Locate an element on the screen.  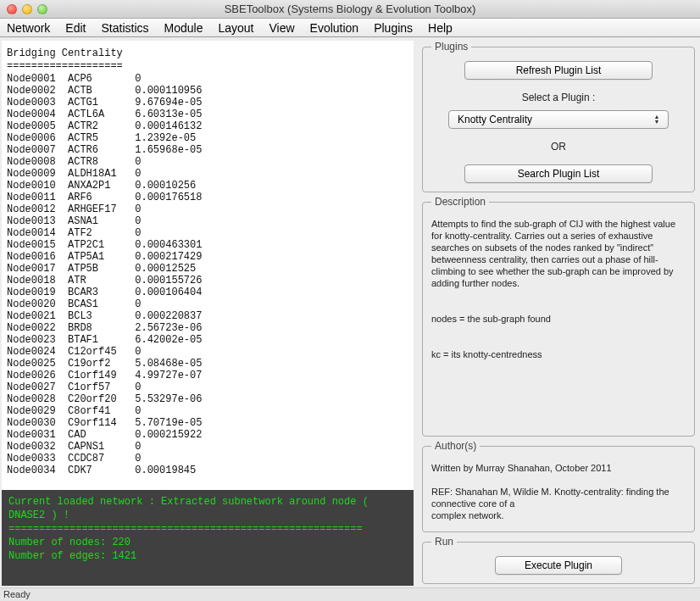
data-row: Node0017 ATP5B 0.00012525 is located at coordinates (208, 269).